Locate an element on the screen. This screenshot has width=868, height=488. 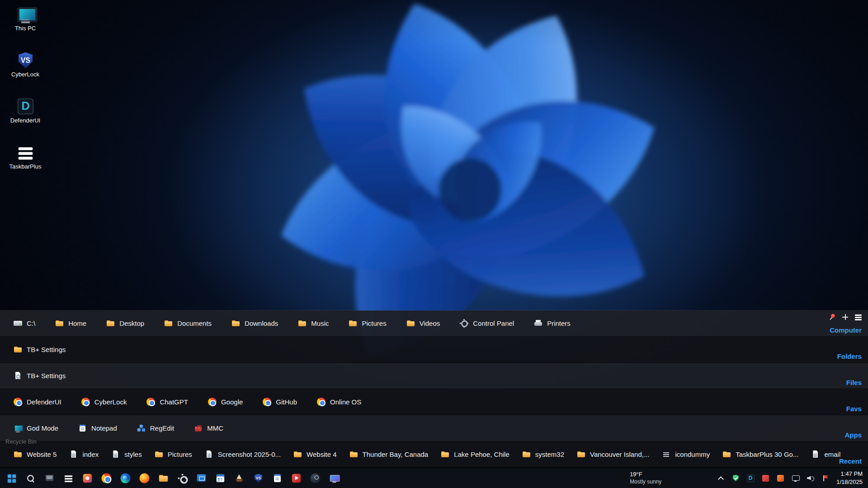
panel-item-regedit: RegEdit is located at coordinates (156, 428).